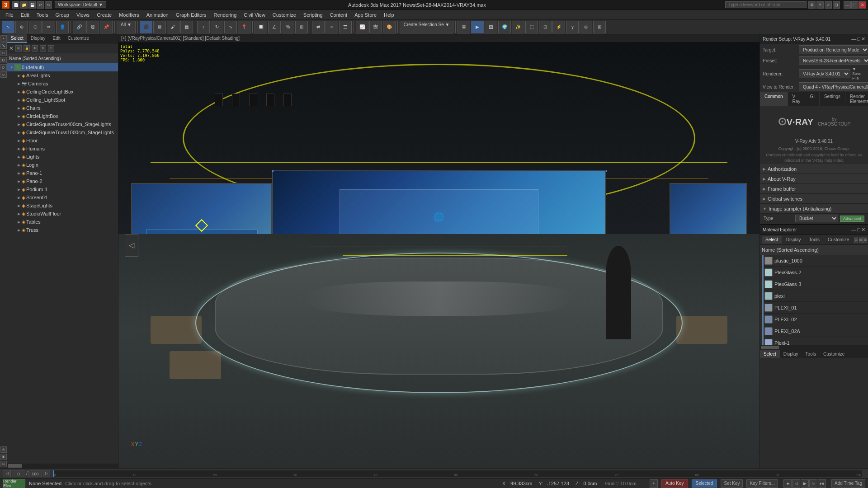 This screenshot has height=488, width=868. What do you see at coordinates (19, 141) in the screenshot?
I see `expand-floor: ▶` at bounding box center [19, 141].